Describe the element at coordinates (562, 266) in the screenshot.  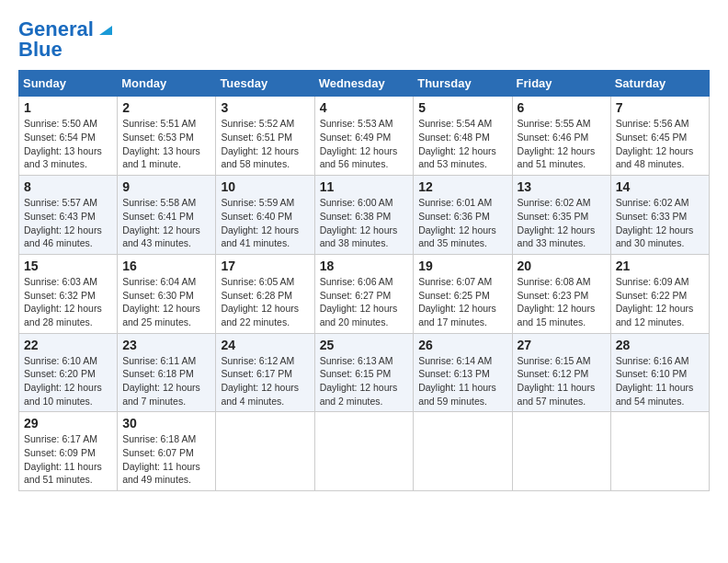
I see `day-number: 20` at that location.